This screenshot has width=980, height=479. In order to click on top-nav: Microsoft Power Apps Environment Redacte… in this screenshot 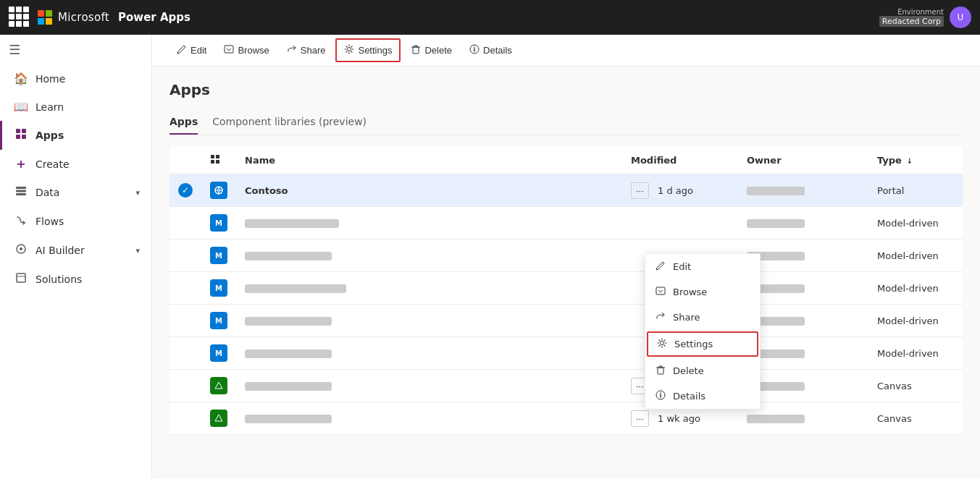, I will do `click(490, 17)`.